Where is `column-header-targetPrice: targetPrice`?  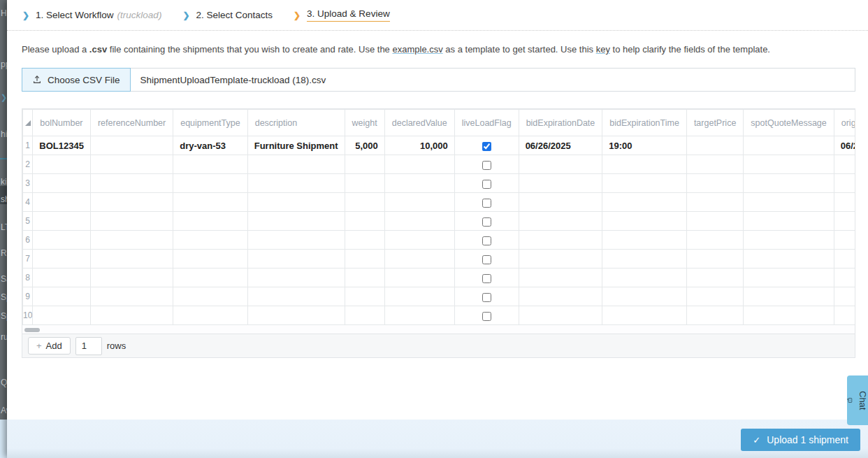
column-header-targetPrice: targetPrice is located at coordinates (714, 123).